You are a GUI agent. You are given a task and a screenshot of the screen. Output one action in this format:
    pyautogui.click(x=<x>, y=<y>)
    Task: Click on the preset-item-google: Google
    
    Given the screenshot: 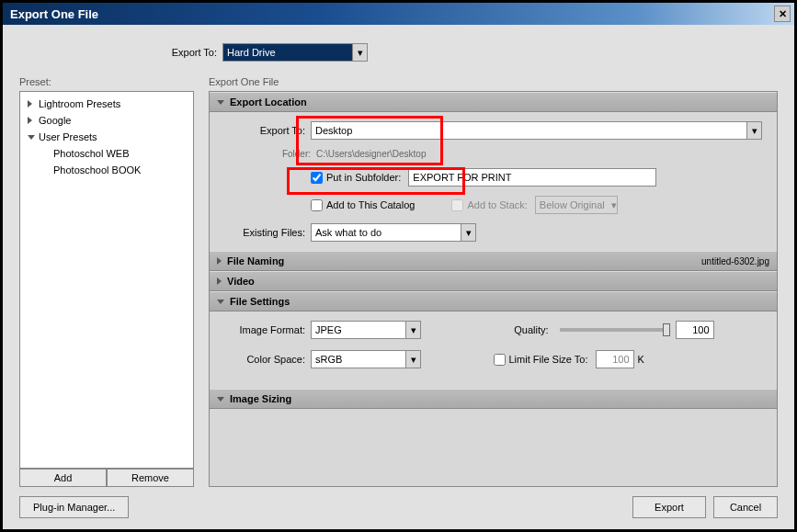 What is the action you would take?
    pyautogui.click(x=107, y=120)
    